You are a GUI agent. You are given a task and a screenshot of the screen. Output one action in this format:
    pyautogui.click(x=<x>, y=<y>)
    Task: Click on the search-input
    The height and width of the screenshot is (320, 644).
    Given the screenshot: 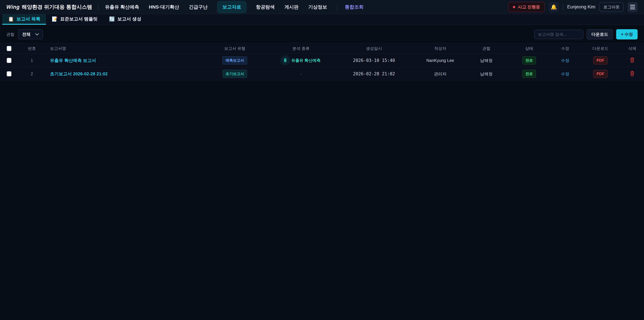 What is the action you would take?
    pyautogui.click(x=559, y=35)
    